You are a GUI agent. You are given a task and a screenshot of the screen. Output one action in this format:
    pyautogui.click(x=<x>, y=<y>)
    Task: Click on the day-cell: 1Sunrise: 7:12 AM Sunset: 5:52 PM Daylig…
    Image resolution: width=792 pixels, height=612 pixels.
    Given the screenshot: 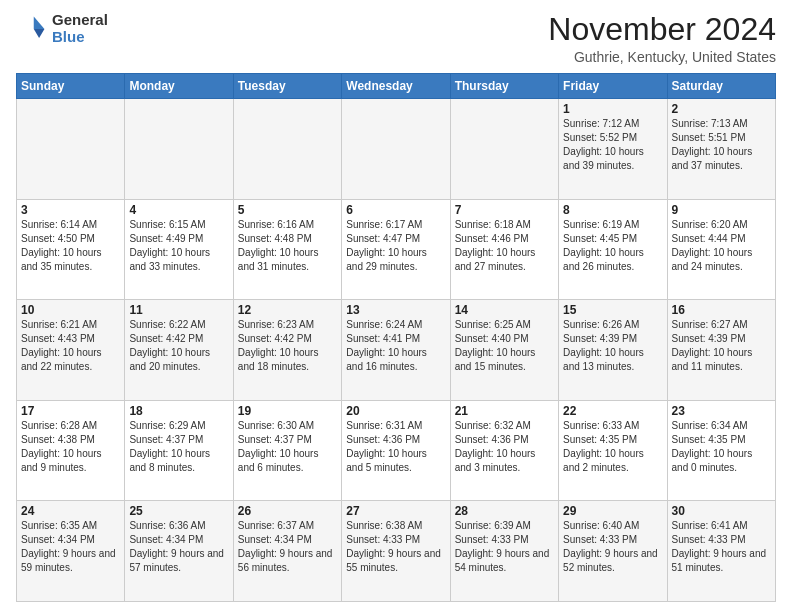 What is the action you would take?
    pyautogui.click(x=613, y=150)
    